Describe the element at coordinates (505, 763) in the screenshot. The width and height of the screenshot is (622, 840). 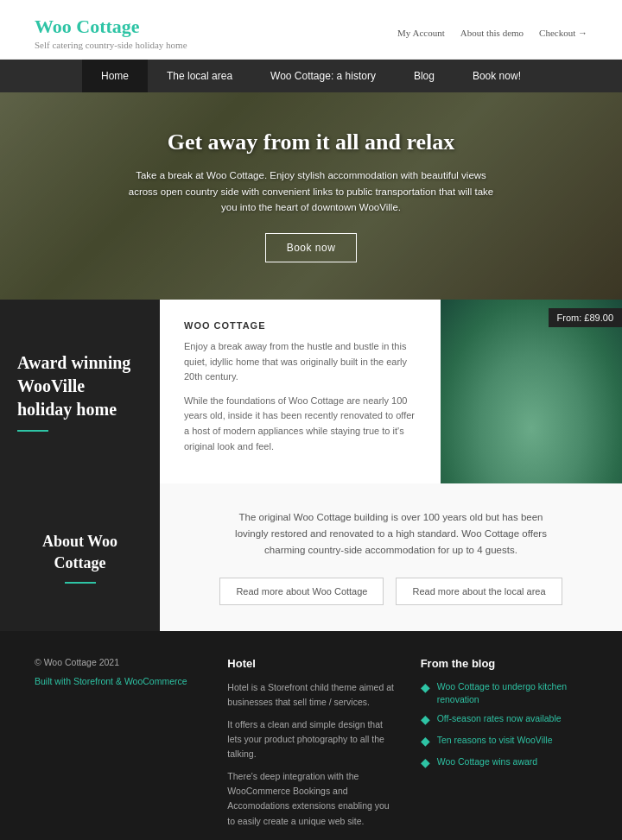
I see `blog-item: ◆ Woo Cottage wins award` at that location.